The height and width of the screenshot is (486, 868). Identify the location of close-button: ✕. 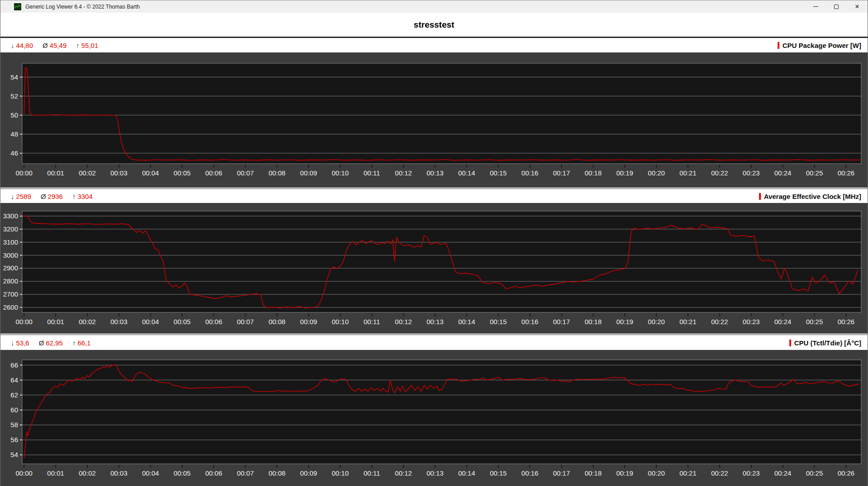
(857, 6).